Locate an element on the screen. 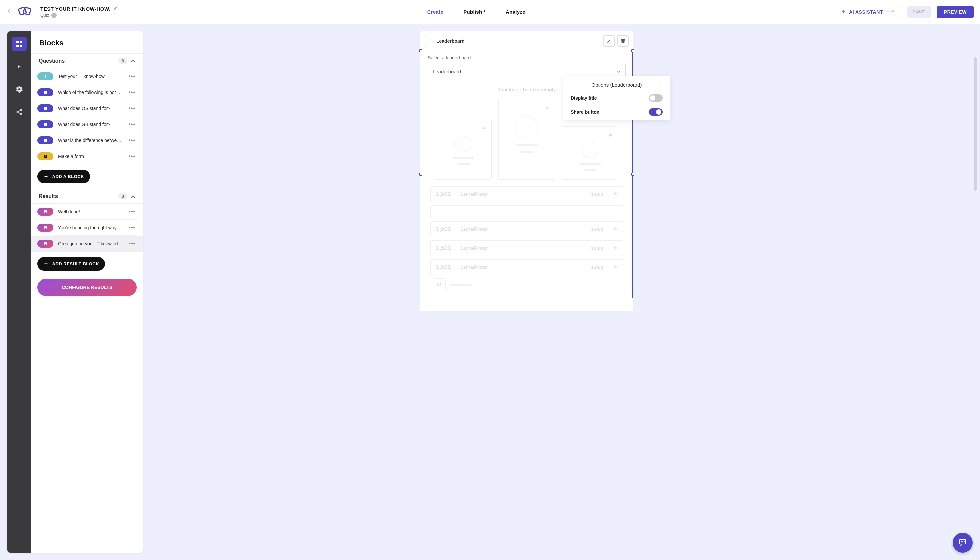 Image resolution: width=980 pixels, height=560 pixels. podium-second: ⚑ is located at coordinates (463, 150).